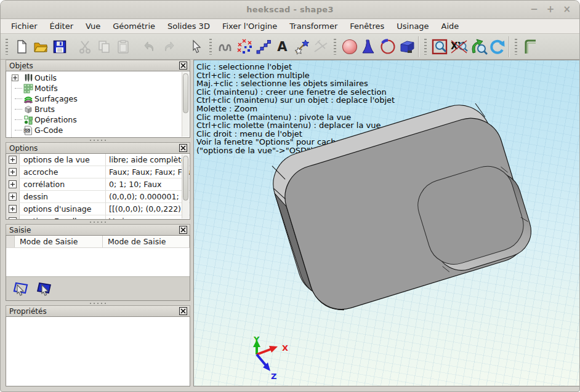 This screenshot has width=580, height=392. I want to click on saisie-pane-title: Saisie, so click(20, 230).